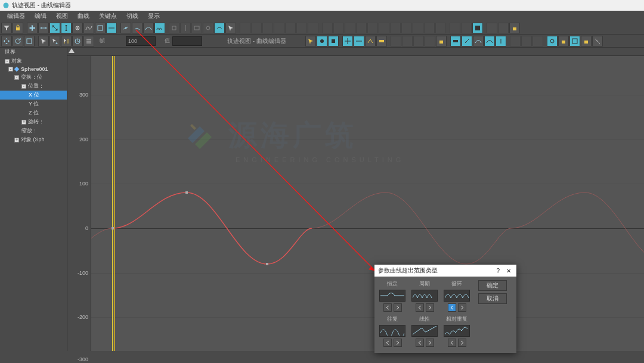  What do you see at coordinates (430, 308) in the screenshot?
I see `type-cycle-out` at bounding box center [430, 308].